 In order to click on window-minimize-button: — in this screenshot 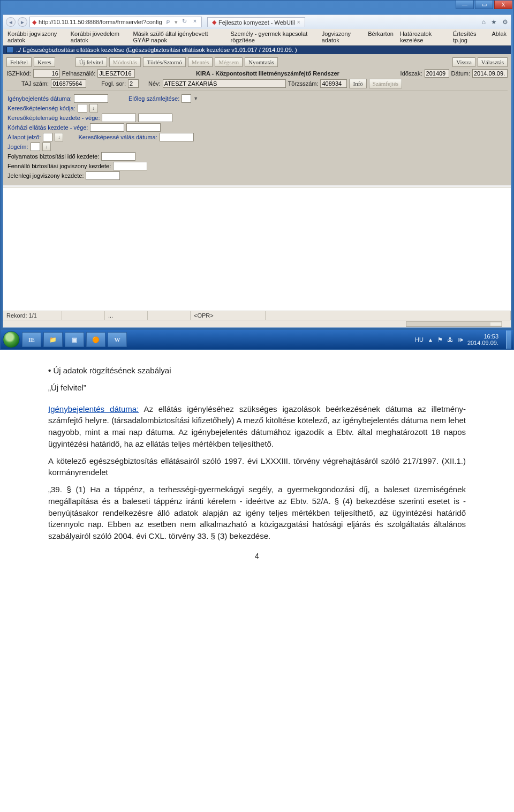, I will do `click(465, 5)`.